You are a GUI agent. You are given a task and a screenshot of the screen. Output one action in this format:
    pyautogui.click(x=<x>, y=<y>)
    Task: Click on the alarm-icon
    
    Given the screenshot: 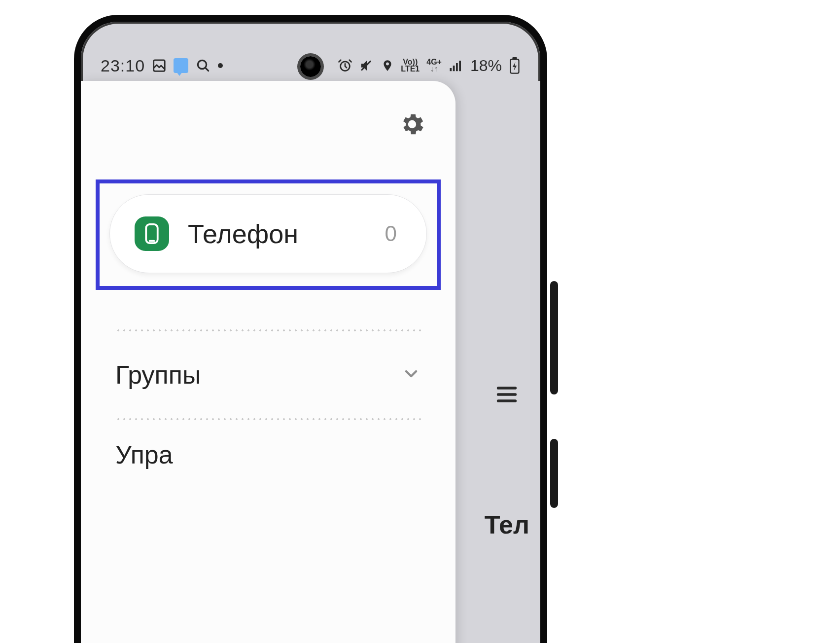 What is the action you would take?
    pyautogui.click(x=345, y=66)
    